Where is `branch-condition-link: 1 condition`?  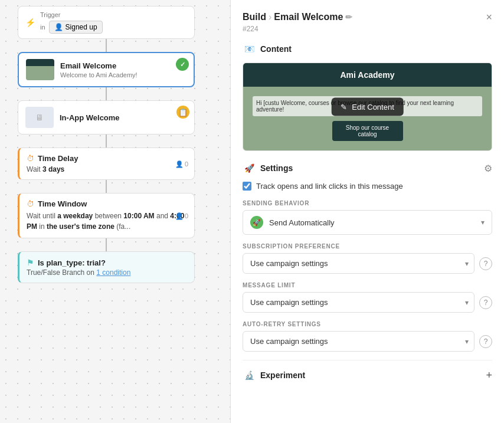
branch-condition-link: 1 condition is located at coordinates (113, 273).